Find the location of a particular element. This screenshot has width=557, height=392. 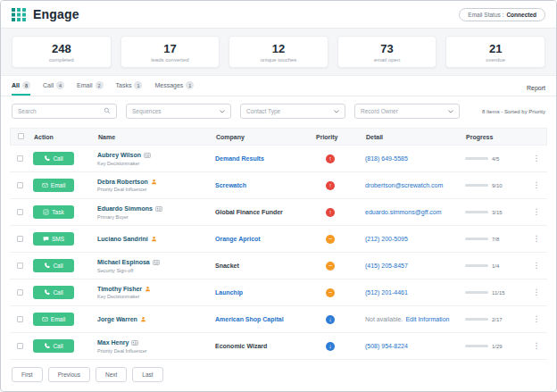

contact-name: Luciano Sandrini is located at coordinates (123, 239).